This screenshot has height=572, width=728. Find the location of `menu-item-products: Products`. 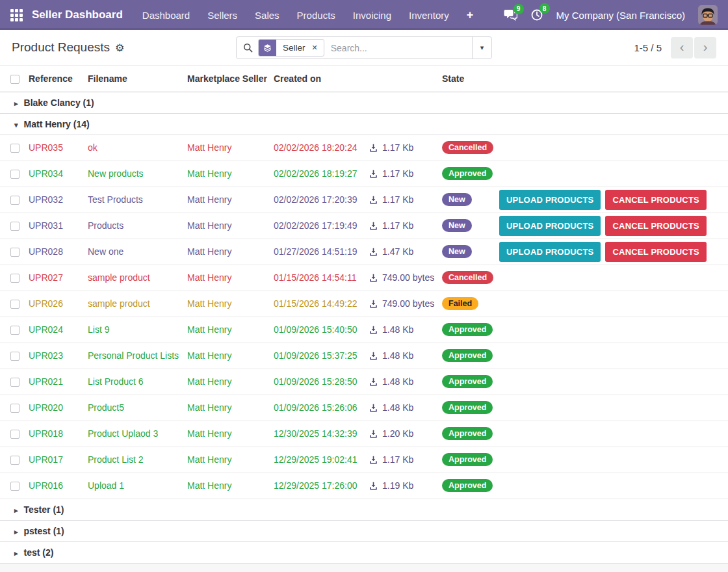

menu-item-products: Products is located at coordinates (316, 16).